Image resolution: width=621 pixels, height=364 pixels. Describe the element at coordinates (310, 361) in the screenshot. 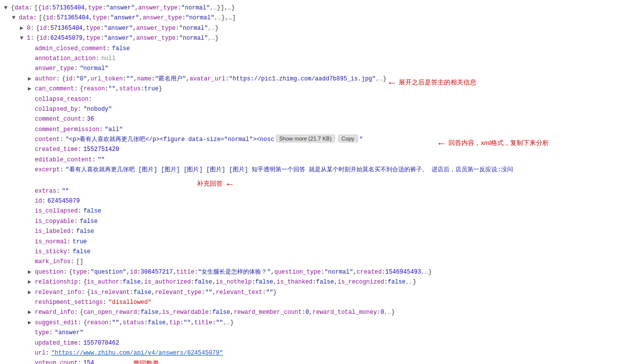

I see `voteup-count-line: voteup_count : 154 ← 赞同数量` at that location.